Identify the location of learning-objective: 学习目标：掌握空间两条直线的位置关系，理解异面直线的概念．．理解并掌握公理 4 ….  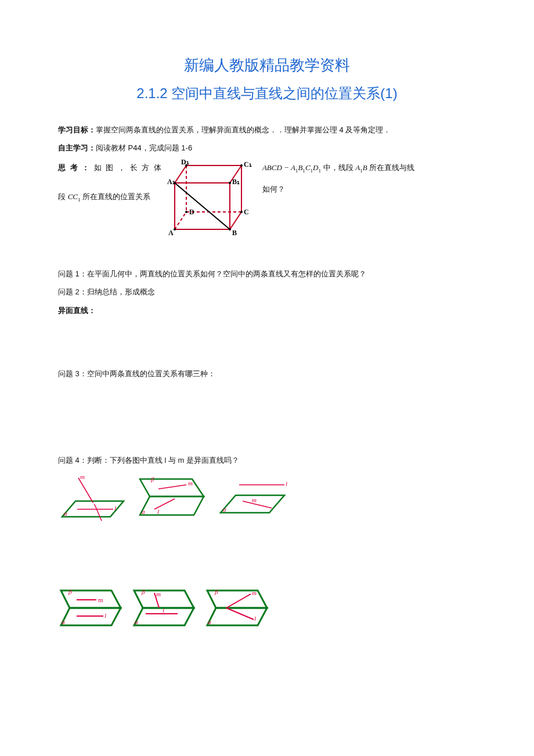
(267, 130).